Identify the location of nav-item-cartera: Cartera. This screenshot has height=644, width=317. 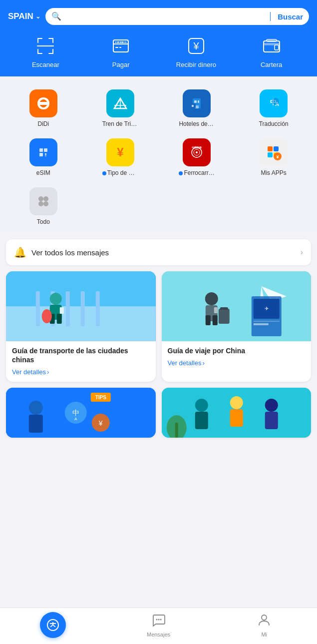
(272, 51).